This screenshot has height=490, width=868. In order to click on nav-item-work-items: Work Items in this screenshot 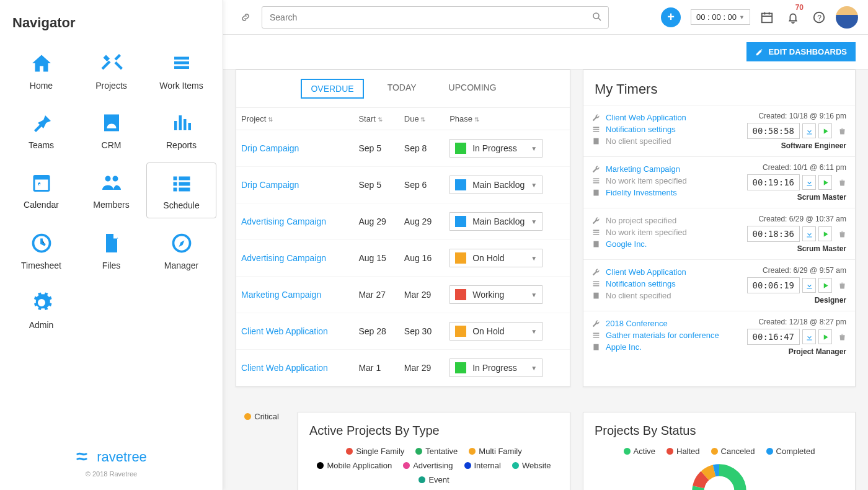, I will do `click(181, 71)`.